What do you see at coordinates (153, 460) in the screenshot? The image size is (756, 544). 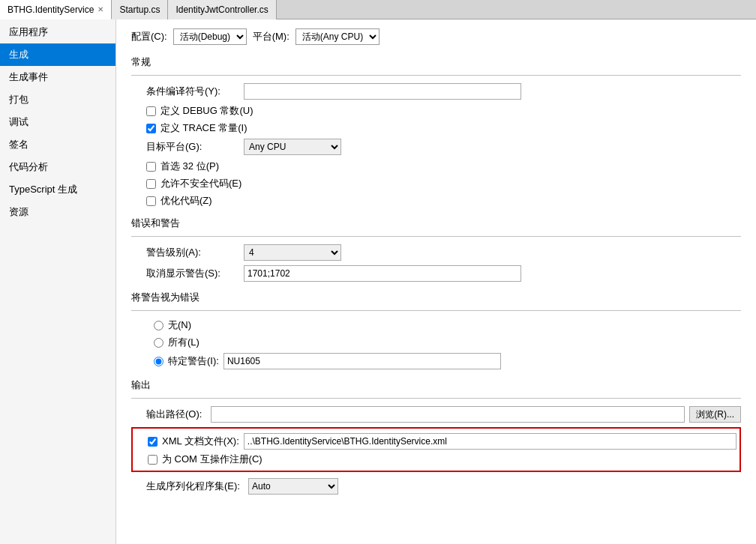 I see `com-interop-checkbox` at bounding box center [153, 460].